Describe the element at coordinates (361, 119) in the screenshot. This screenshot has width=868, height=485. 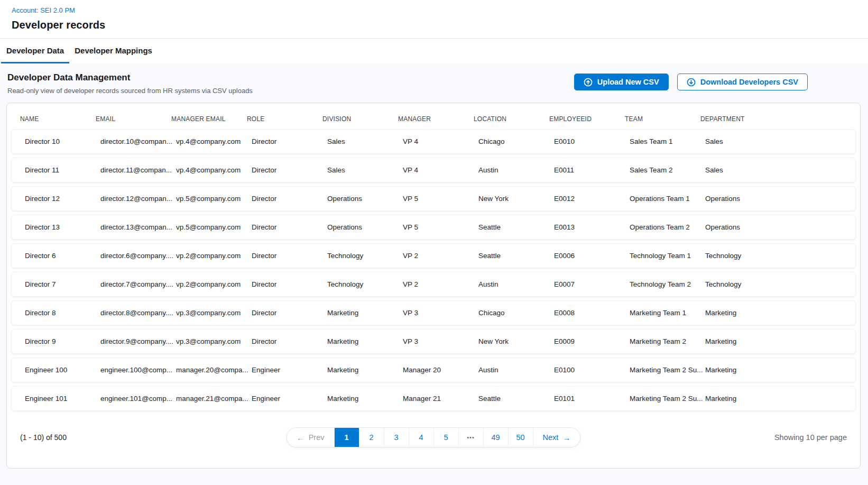
I see `column-header: DIVISION` at that location.